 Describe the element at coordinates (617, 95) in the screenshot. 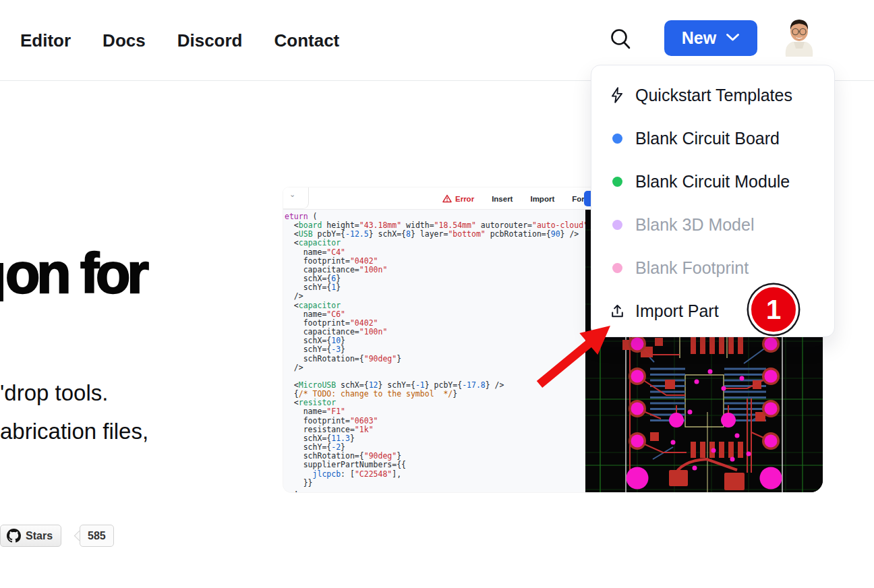

I see `bolt-icon` at that location.